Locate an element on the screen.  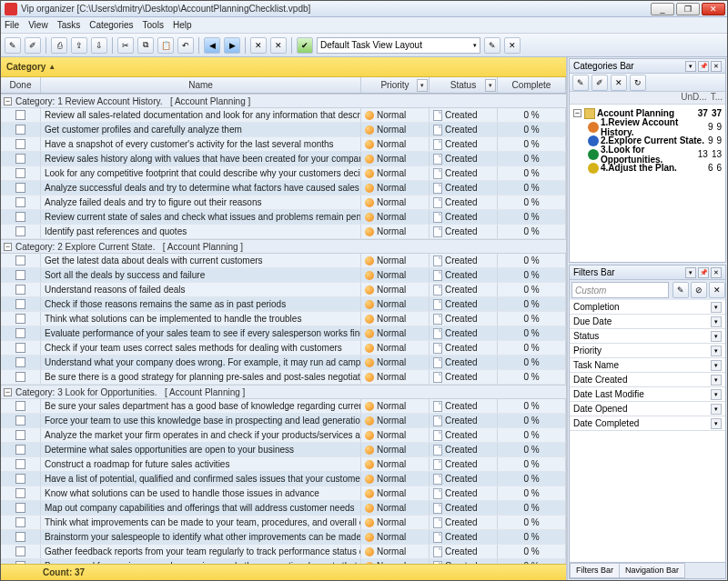
task-row: Know what solutions can be used to handl… is located at coordinates (284, 494).